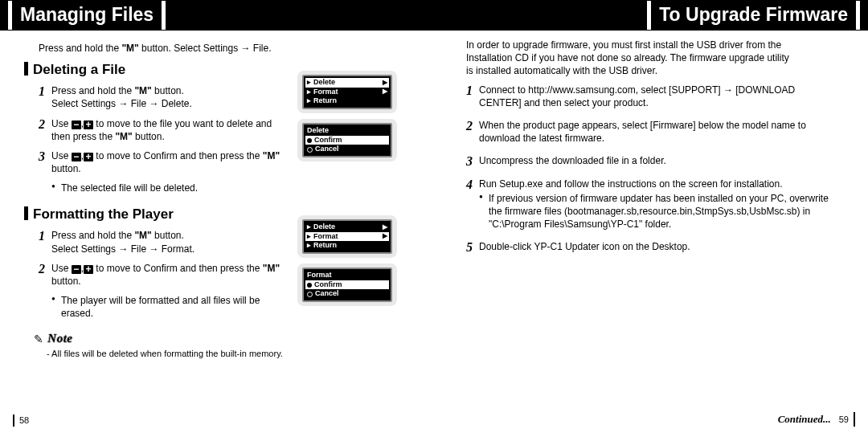  I want to click on fw-step-5: 5Double-click YP-C1 Updater icon on the …, so click(648, 247).